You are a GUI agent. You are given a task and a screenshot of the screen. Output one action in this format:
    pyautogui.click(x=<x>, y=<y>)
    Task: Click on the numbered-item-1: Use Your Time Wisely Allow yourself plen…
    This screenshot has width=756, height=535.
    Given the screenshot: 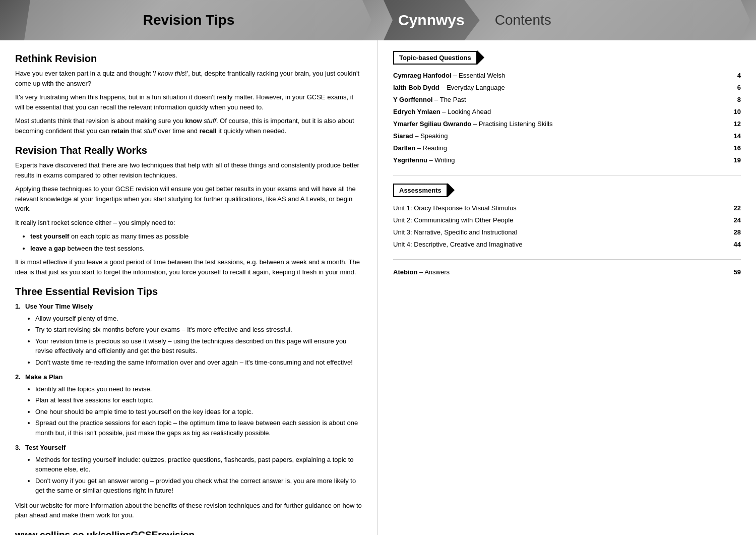 What is the action you would take?
    pyautogui.click(x=188, y=334)
    